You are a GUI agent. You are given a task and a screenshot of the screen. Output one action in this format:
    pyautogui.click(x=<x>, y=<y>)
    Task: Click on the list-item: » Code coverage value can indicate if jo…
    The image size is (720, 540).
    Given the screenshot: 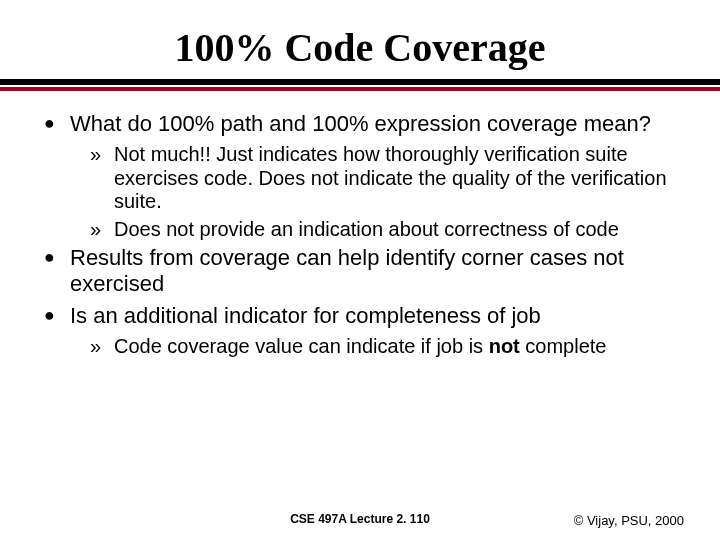 What is the action you would take?
    pyautogui.click(x=360, y=347)
    